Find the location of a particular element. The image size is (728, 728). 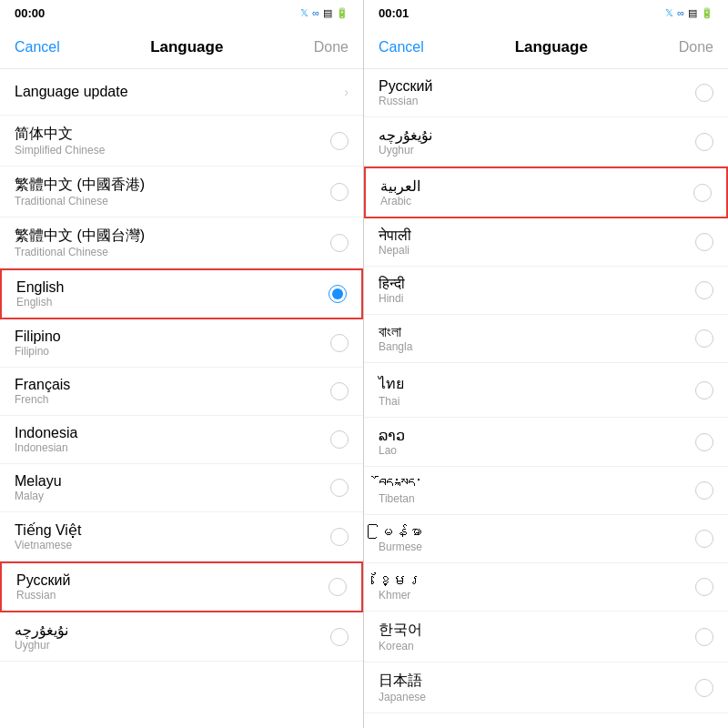

right-status-icons: 𝕏 ∞ ▤ 🔋 is located at coordinates (690, 13).